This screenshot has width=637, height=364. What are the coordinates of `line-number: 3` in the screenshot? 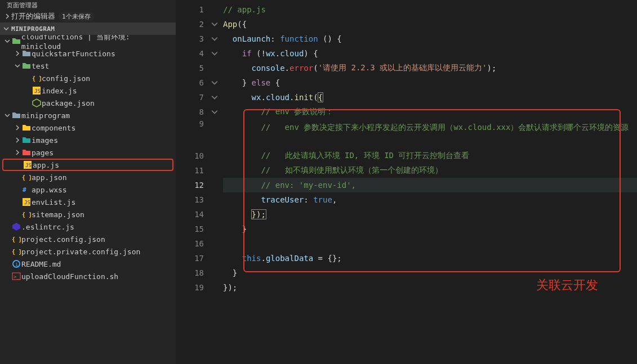 It's located at (191, 39).